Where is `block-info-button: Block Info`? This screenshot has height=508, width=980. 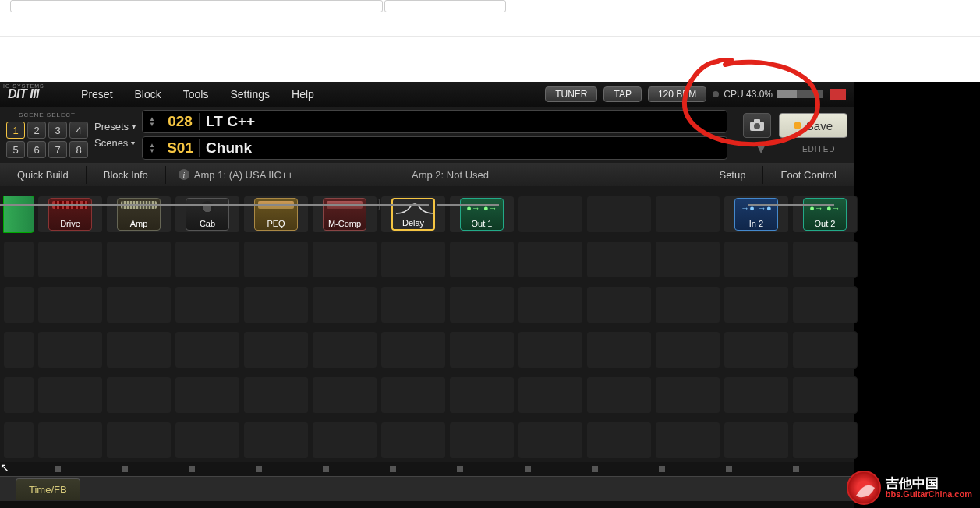
block-info-button: Block Info is located at coordinates (126, 175).